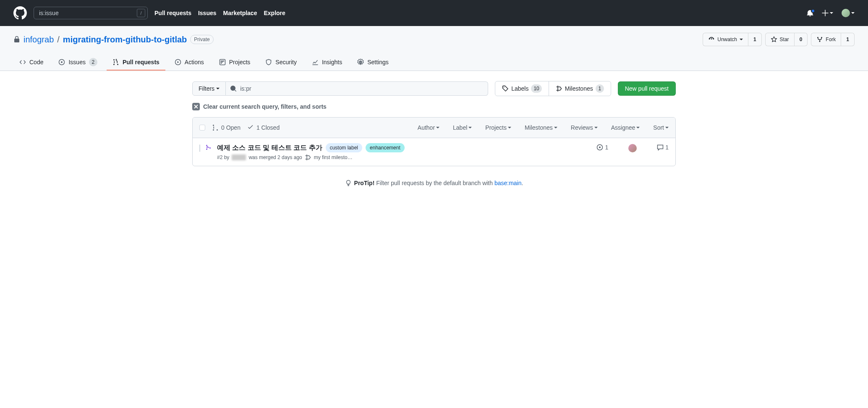 The height and width of the screenshot is (408, 868). I want to click on create-menu, so click(828, 13).